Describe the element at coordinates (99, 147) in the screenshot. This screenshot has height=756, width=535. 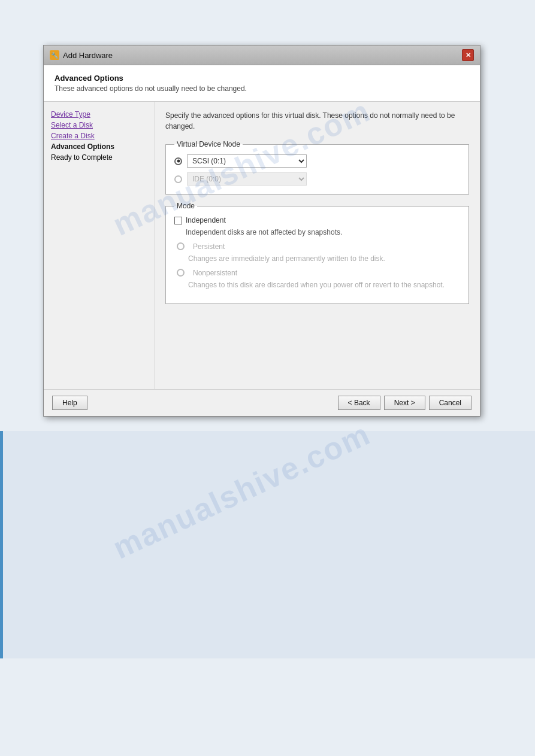
I see `sidebar-item-advanced-options: Advanced Options` at that location.